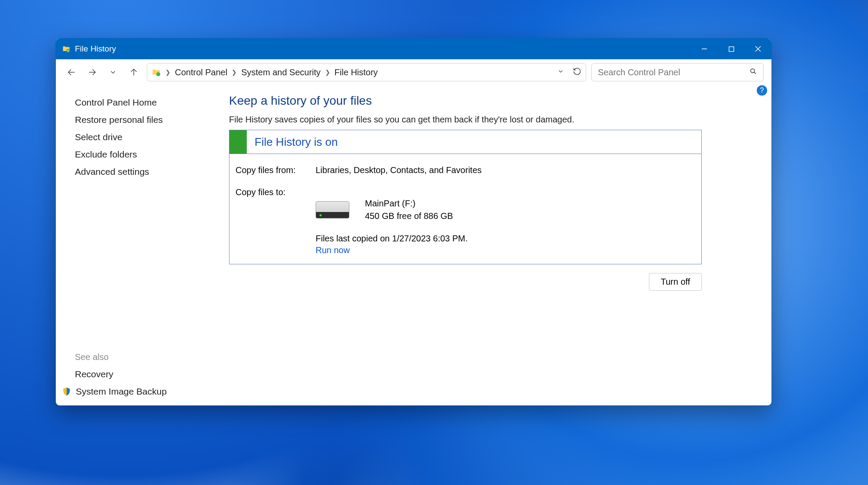 This screenshot has width=868, height=485. Describe the element at coordinates (145, 137) in the screenshot. I see `sidebar-select-drive: Select drive` at that location.